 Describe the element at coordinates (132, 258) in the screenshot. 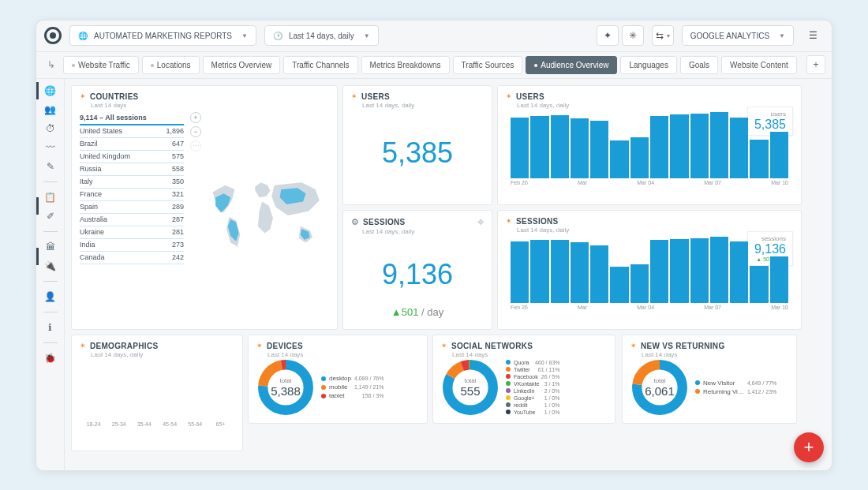

I see `country-row: Canada242` at that location.